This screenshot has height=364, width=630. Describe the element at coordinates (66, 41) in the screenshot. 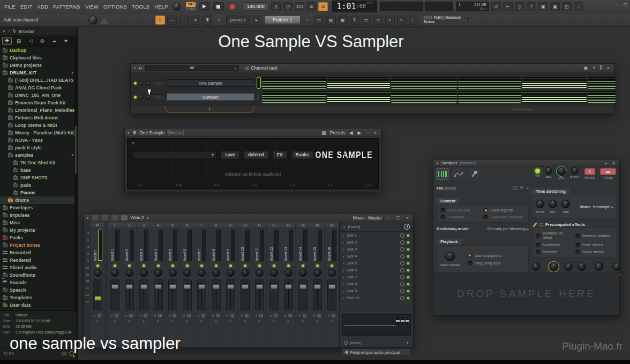

I see `tab-favorites: ★` at that location.